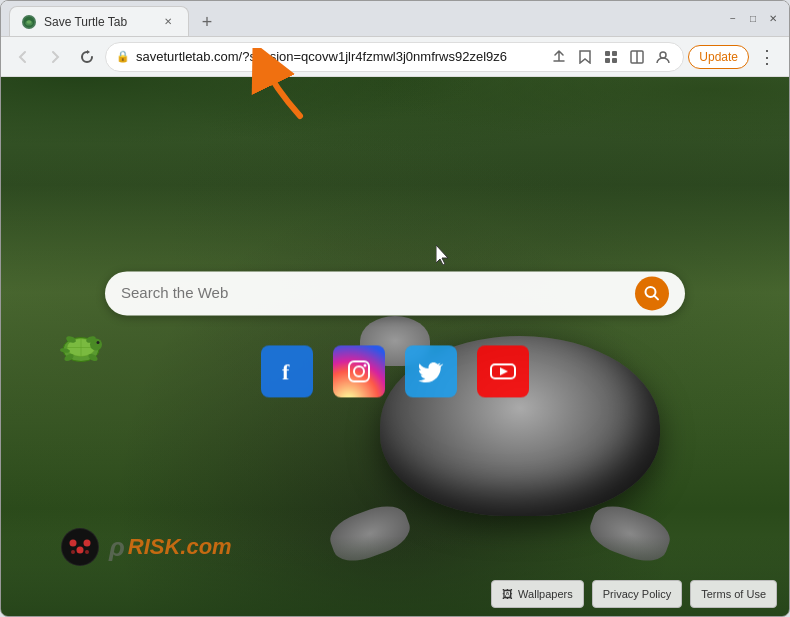  What do you see at coordinates (652, 293) in the screenshot?
I see `search-button` at bounding box center [652, 293].